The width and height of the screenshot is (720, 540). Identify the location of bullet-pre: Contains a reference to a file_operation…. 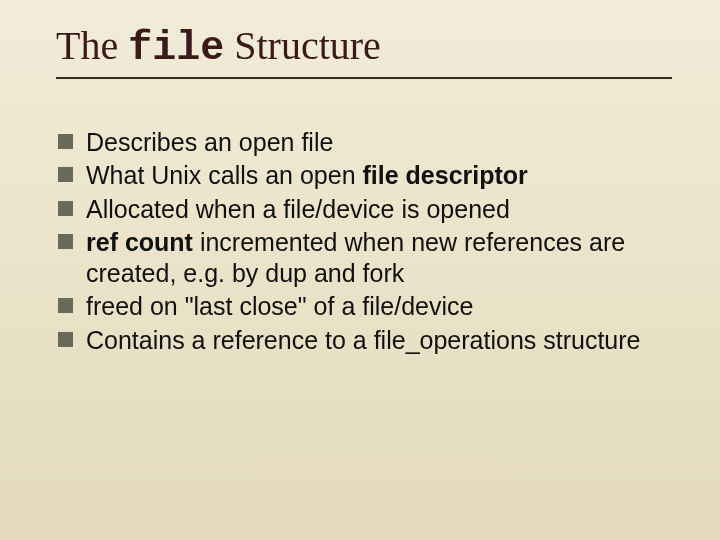
(363, 340).